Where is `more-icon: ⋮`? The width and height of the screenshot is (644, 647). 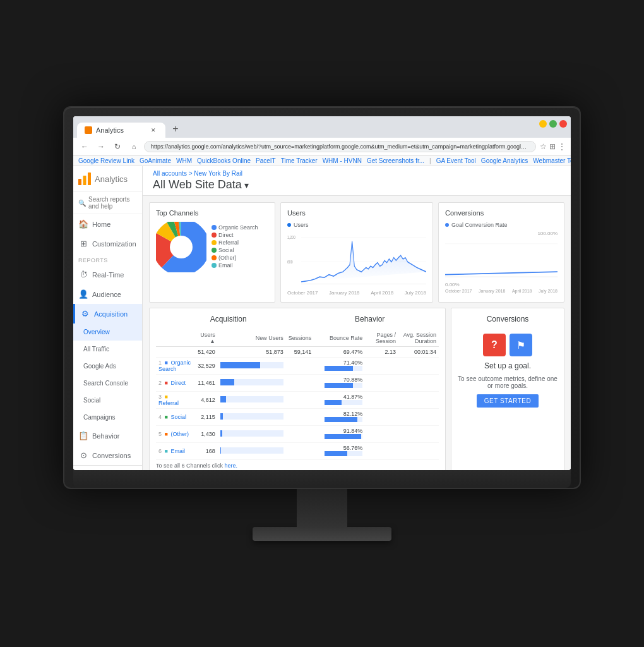 more-icon: ⋮ is located at coordinates (562, 147).